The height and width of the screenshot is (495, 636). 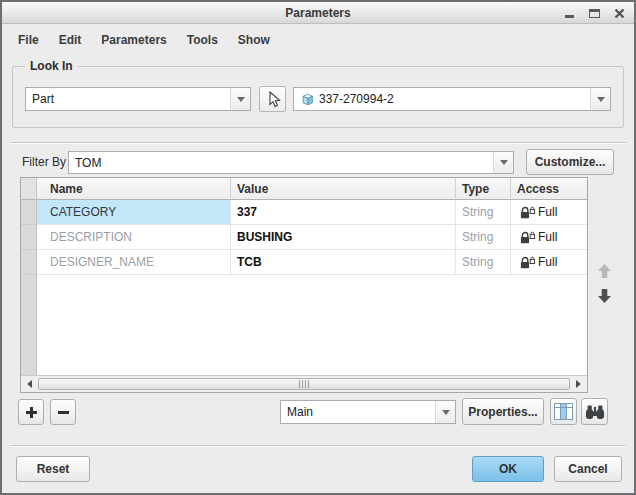 What do you see at coordinates (128, 99) in the screenshot?
I see `look-in-scope-value: Part` at bounding box center [128, 99].